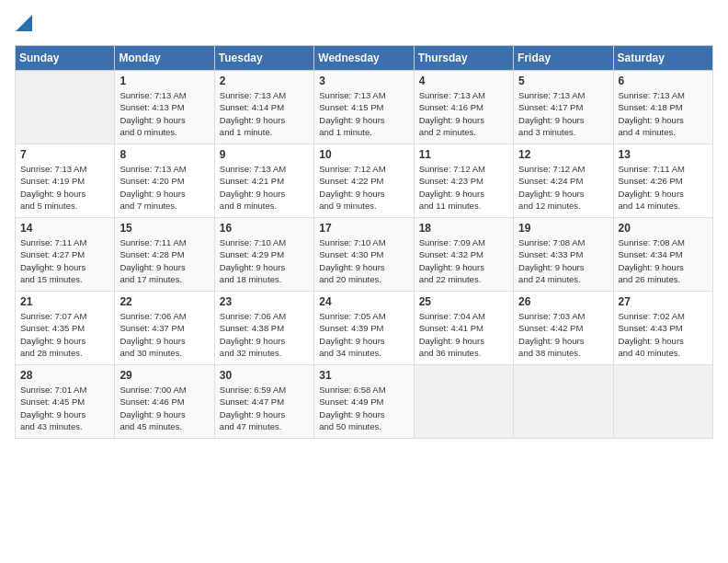 This screenshot has width=728, height=563. What do you see at coordinates (563, 255) in the screenshot?
I see `calendar-cell: 19Sunrise: 7:08 AMSunset: 4:33 PMDayligh…` at bounding box center [563, 255].